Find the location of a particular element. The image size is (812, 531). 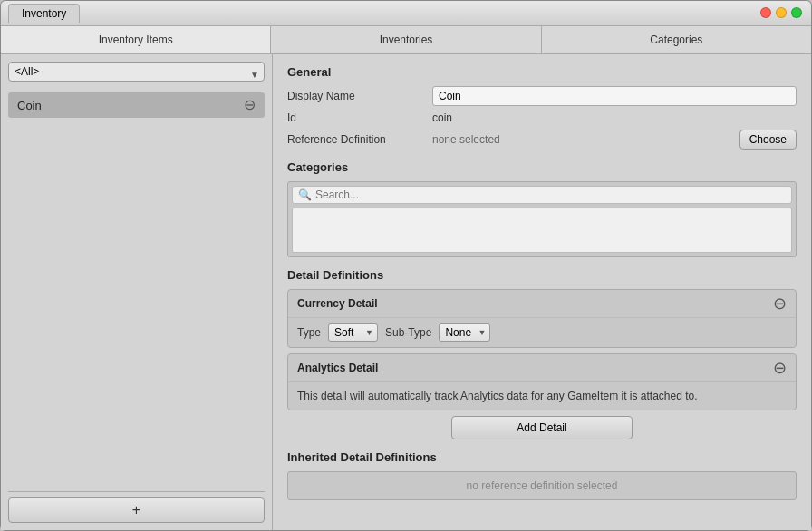

analytics-detail-header: Analytics Detail ⊖ is located at coordinates (542, 368).